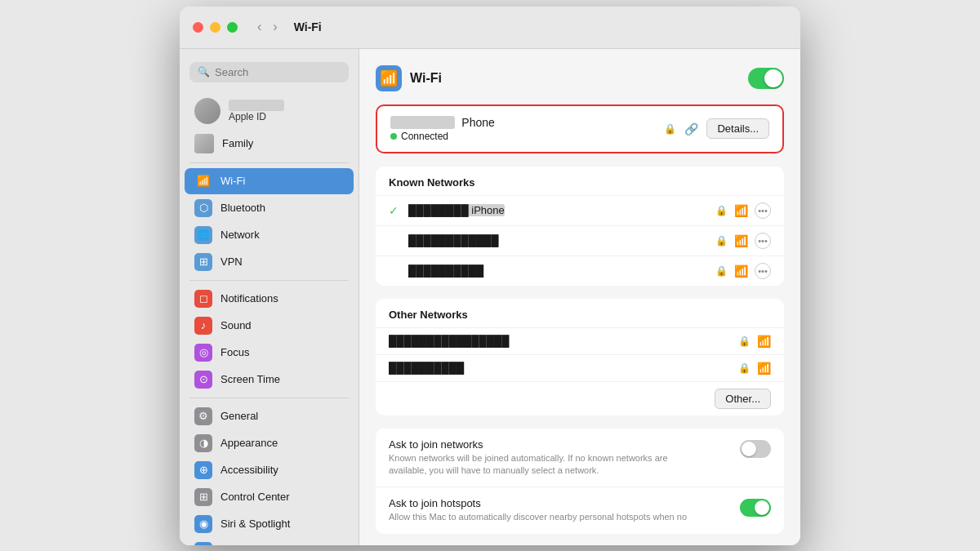 The height and width of the screenshot is (551, 980). Describe the element at coordinates (478, 122) in the screenshot. I see `connected-network-suffix: Phone` at that location.